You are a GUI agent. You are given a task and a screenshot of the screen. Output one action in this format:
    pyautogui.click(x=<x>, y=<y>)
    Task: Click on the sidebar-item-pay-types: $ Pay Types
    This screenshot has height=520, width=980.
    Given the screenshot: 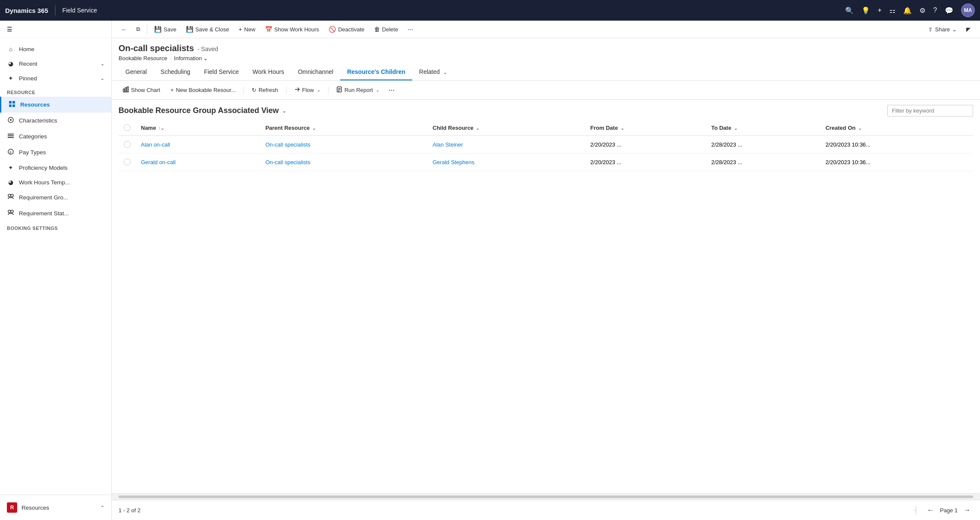 What is the action you would take?
    pyautogui.click(x=56, y=152)
    